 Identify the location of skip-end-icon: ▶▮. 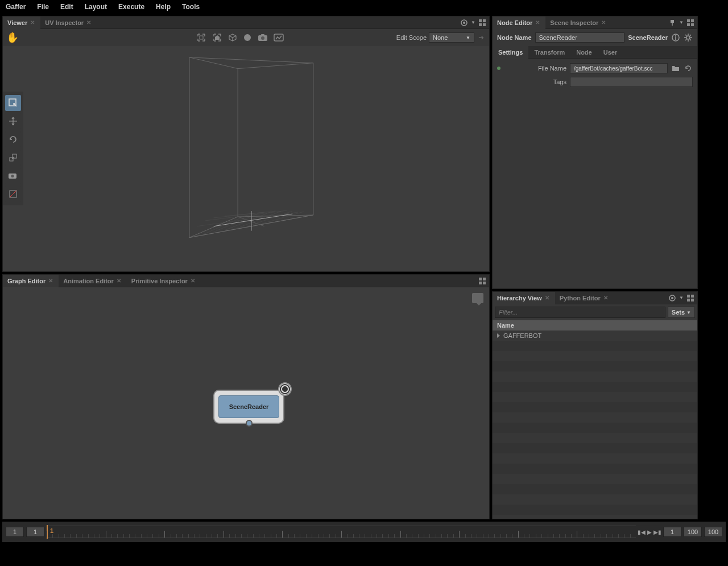
(657, 532).